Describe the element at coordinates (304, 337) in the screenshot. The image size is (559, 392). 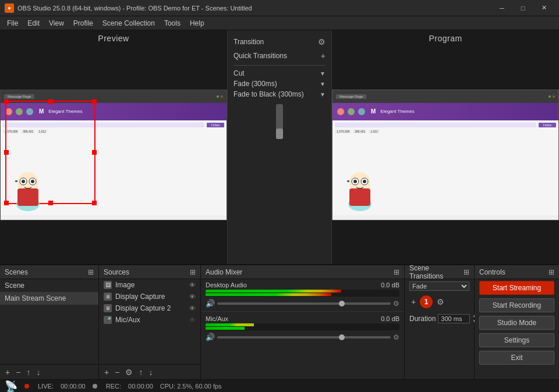
I see `mic-aux-slider` at that location.